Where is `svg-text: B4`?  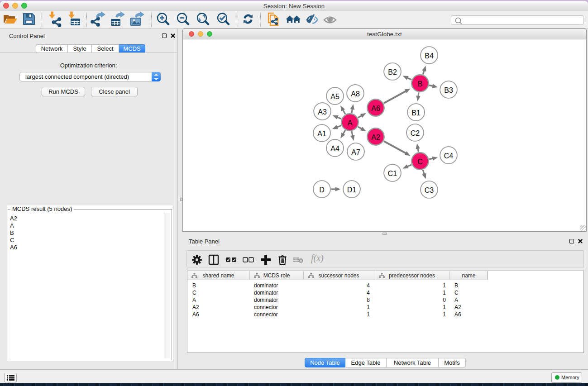
svg-text: B4 is located at coordinates (429, 56).